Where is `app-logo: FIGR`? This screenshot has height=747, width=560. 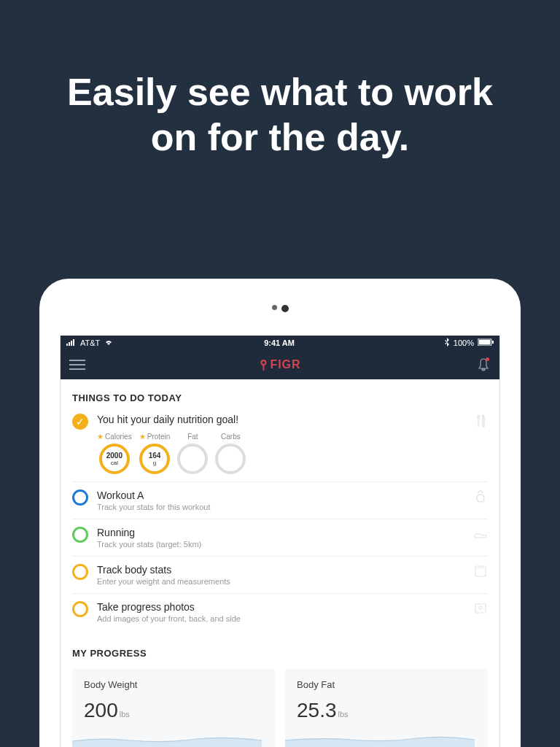
app-logo: FIGR is located at coordinates (280, 365).